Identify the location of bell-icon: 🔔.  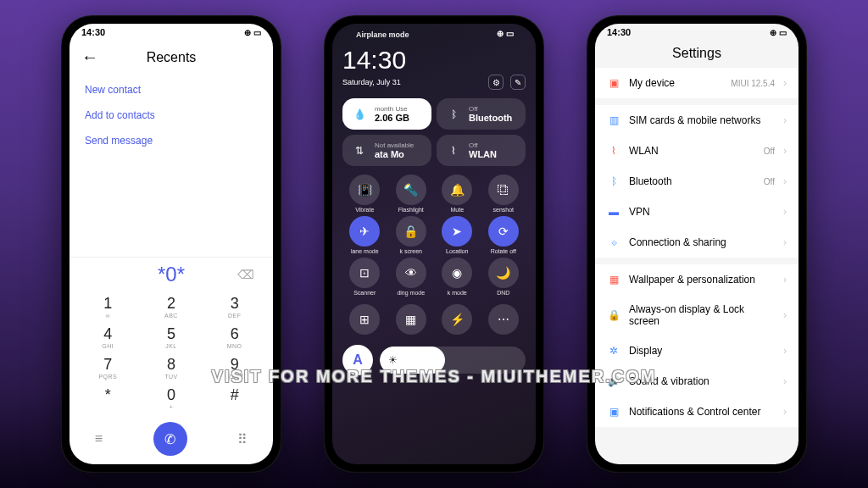
(457, 190).